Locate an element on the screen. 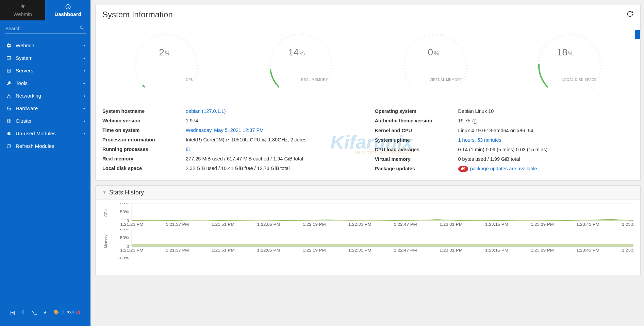 The width and height of the screenshot is (644, 326). svg-text: 50% is located at coordinates (125, 238).